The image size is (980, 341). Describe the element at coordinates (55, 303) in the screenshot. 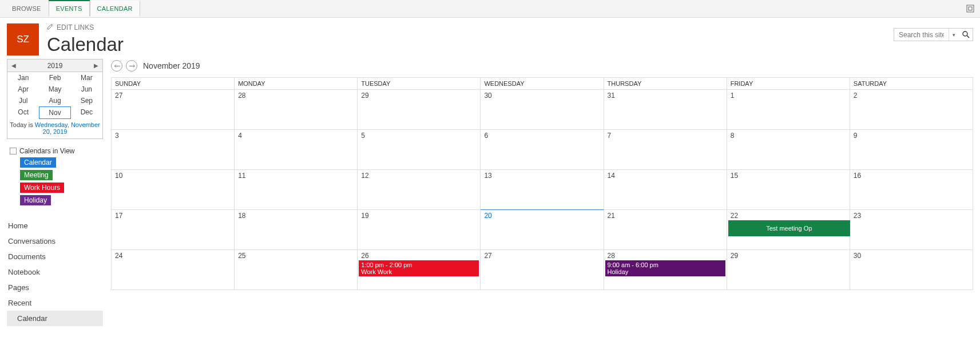

I see `ql-item-recent: Recent` at that location.